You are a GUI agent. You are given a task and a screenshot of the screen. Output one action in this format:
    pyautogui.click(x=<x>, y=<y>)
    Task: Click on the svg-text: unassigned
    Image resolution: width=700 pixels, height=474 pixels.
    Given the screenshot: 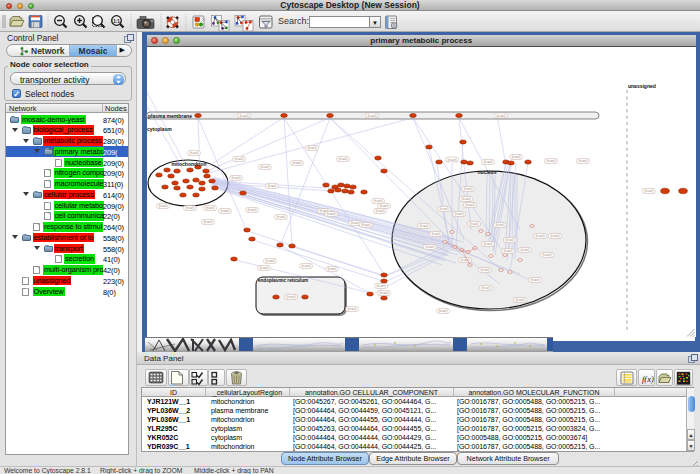 What is the action you would take?
    pyautogui.click(x=642, y=86)
    